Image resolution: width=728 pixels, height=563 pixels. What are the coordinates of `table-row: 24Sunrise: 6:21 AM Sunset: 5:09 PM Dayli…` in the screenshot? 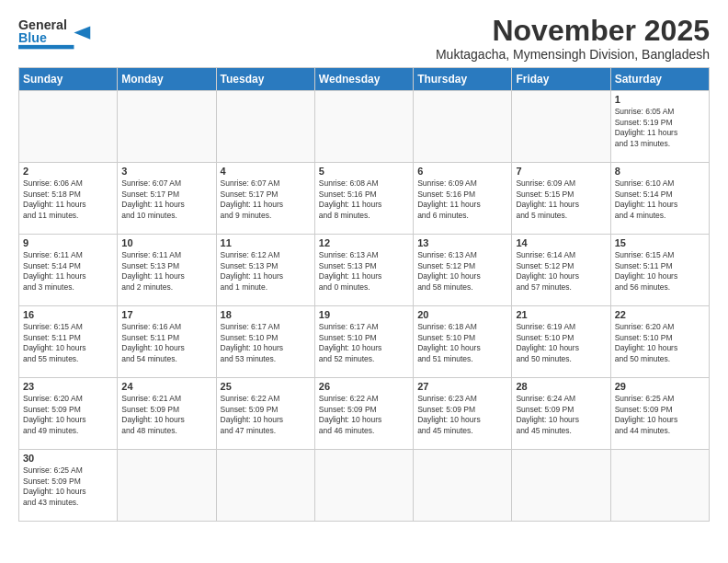 It's located at (167, 414).